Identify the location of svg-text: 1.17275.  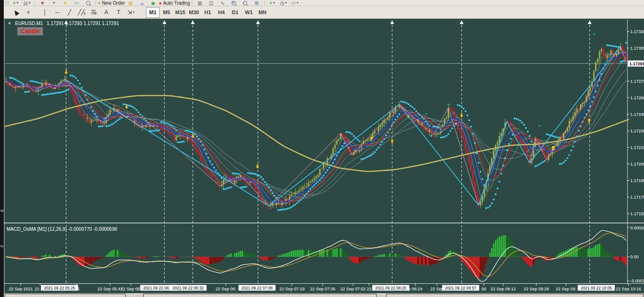
(637, 81).